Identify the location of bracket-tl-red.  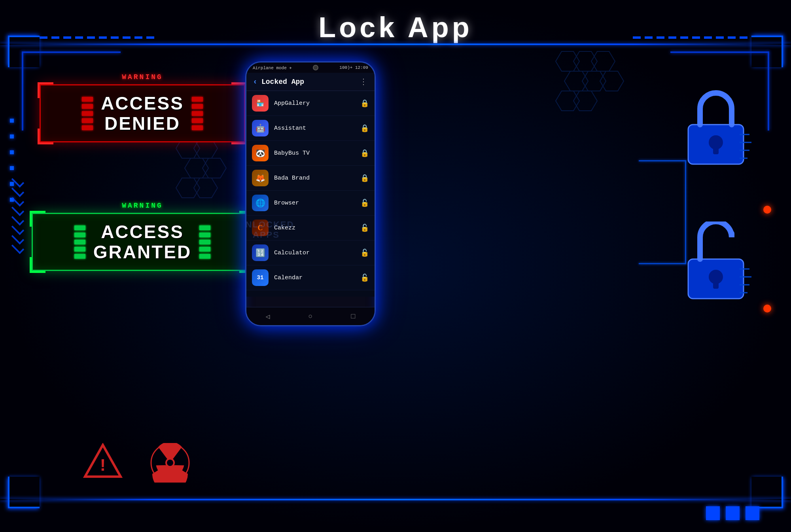
(45, 90).